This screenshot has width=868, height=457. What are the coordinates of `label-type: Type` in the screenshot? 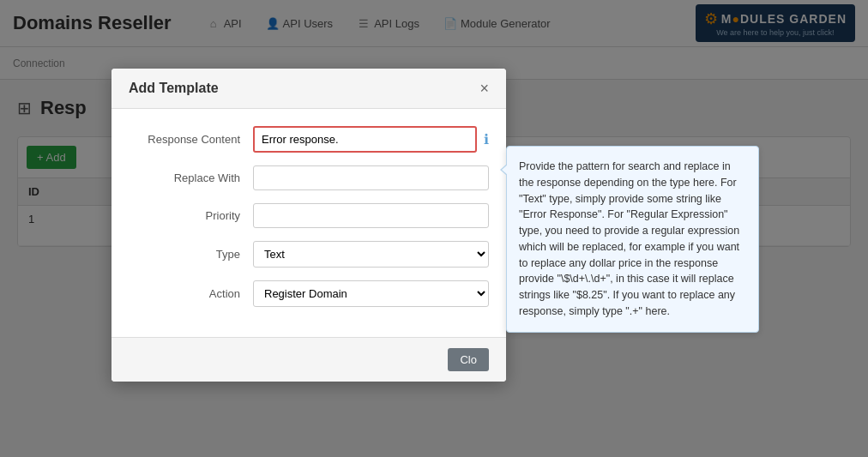 It's located at (184, 254).